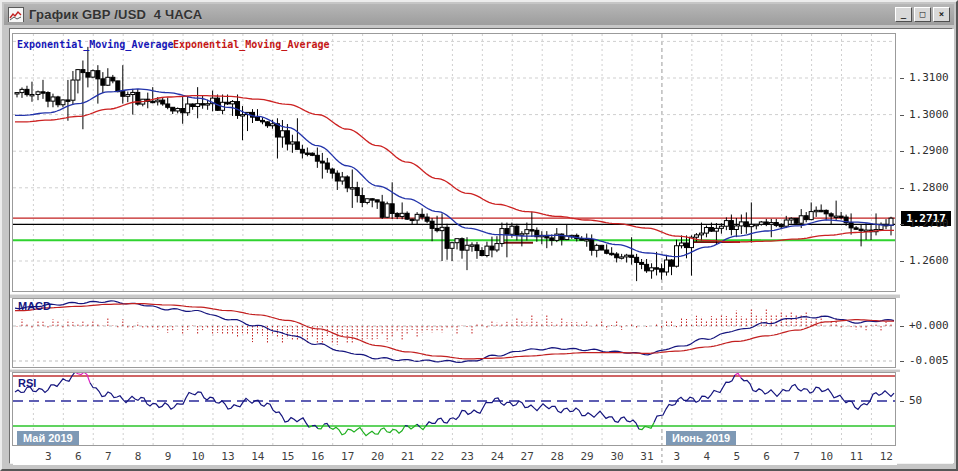  What do you see at coordinates (96, 44) in the screenshot?
I see `legend-ema-fast: Exponential_Moving_Average` at bounding box center [96, 44].